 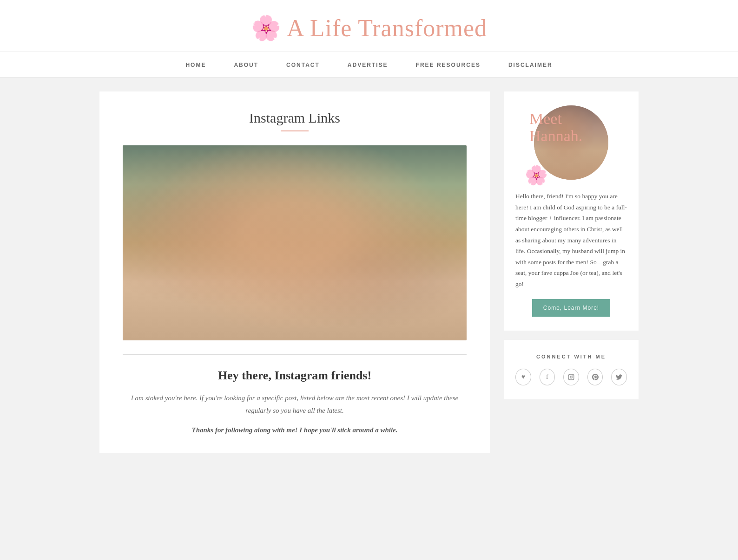 I want to click on logo-text: A Life Transformed, so click(x=387, y=28).